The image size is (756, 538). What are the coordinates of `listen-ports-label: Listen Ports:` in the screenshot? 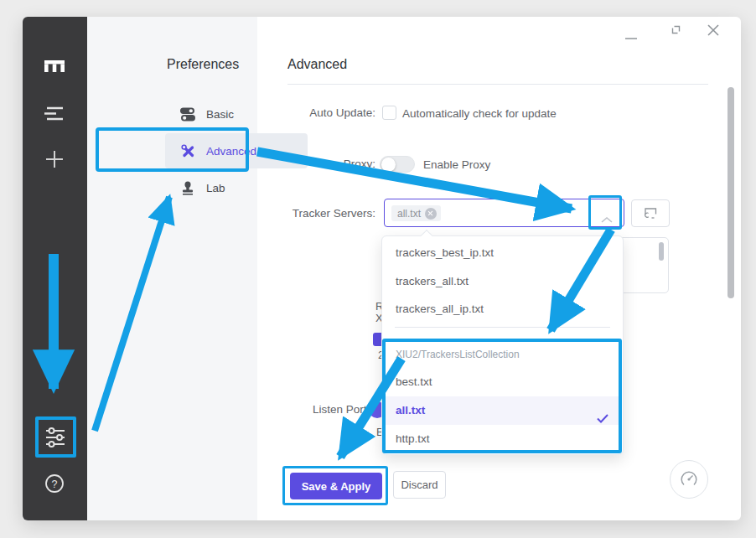 It's located at (308, 409).